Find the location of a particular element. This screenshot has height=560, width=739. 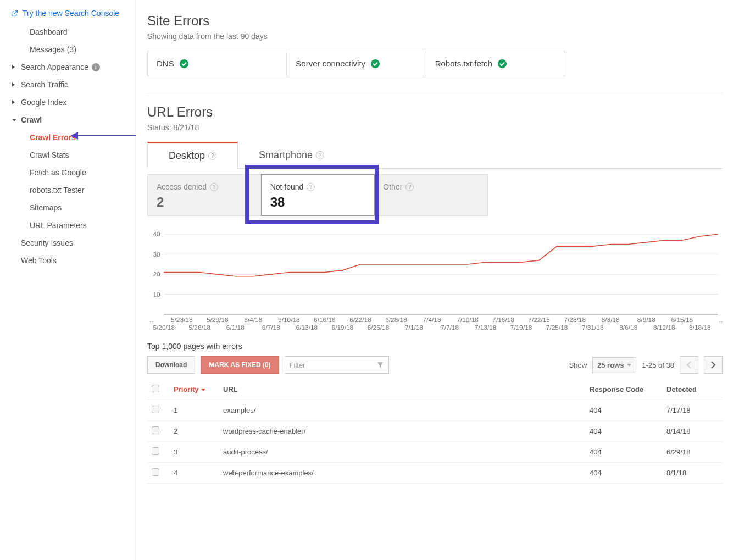

error-type-cards: Access denied? 2 Not found? 38 Other? is located at coordinates (318, 195).